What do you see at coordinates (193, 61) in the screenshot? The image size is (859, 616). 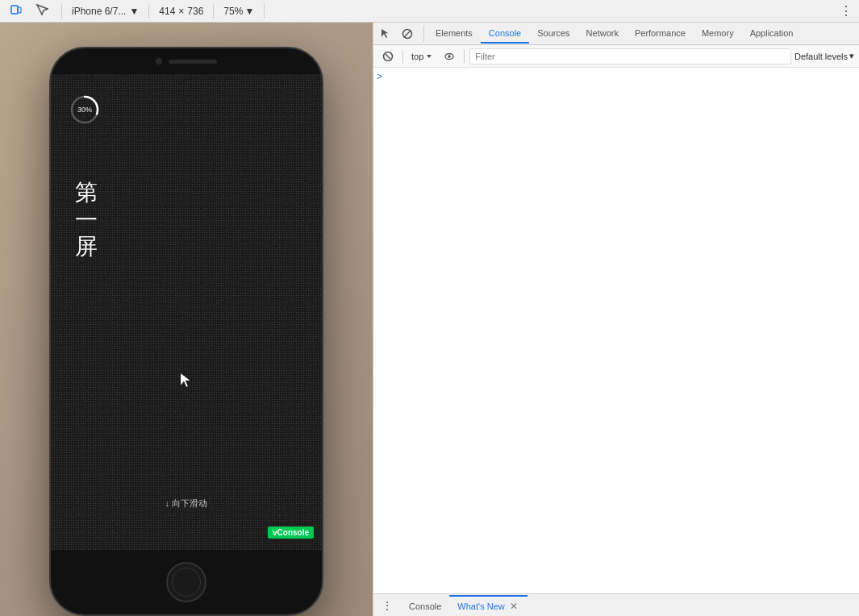 I see `iphone-speaker` at bounding box center [193, 61].